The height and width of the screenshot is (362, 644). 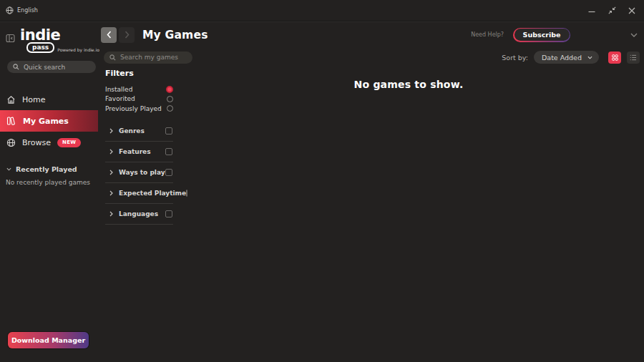 I want to click on back-button, so click(x=109, y=35).